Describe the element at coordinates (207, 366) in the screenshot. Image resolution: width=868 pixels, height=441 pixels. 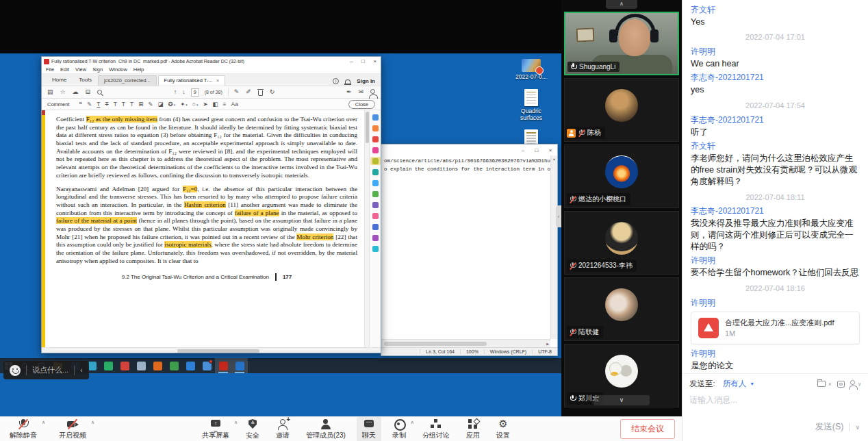
I see `tencent-docs-icon` at that location.